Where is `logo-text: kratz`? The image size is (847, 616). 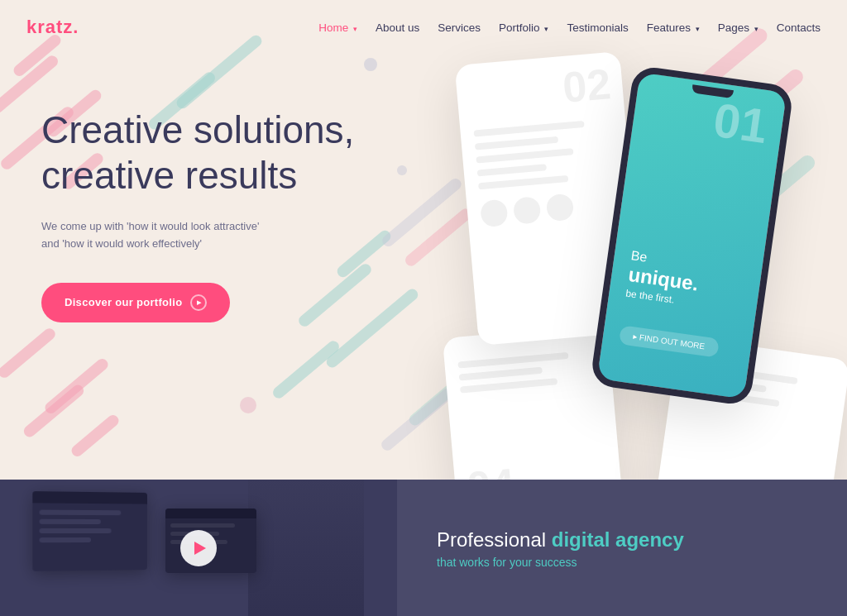 logo-text: kratz is located at coordinates (50, 26).